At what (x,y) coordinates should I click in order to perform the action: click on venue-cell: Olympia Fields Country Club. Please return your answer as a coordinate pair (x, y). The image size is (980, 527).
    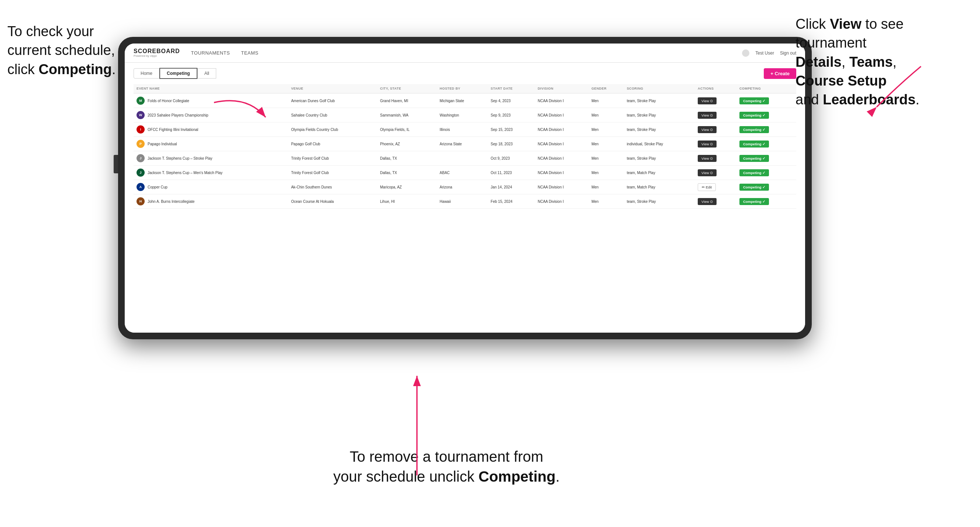
    Looking at the image, I should click on (332, 130).